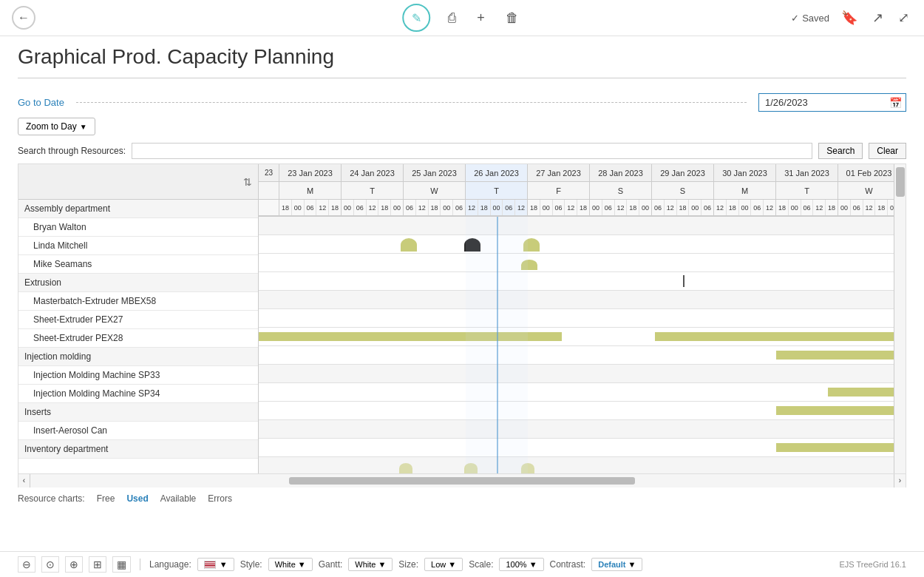  What do you see at coordinates (106, 499) in the screenshot?
I see `resource-chart-free: Free` at bounding box center [106, 499].